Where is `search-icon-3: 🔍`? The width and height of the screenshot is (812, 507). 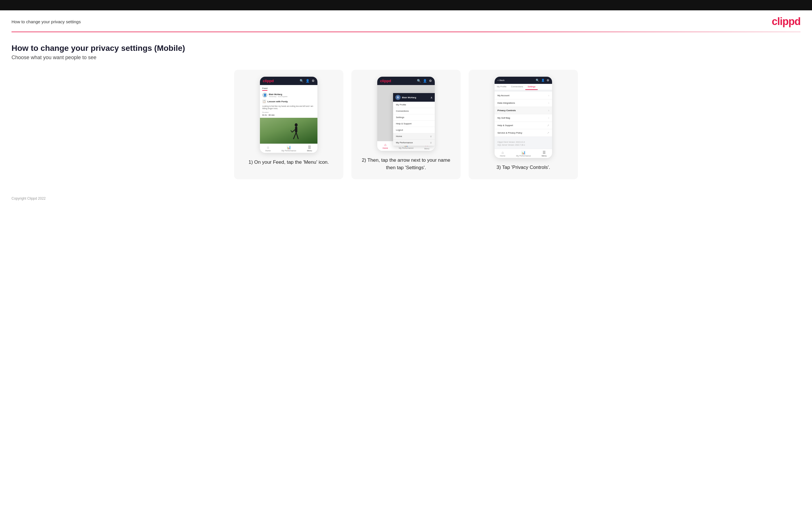
search-icon-3: 🔍 is located at coordinates (538, 80).